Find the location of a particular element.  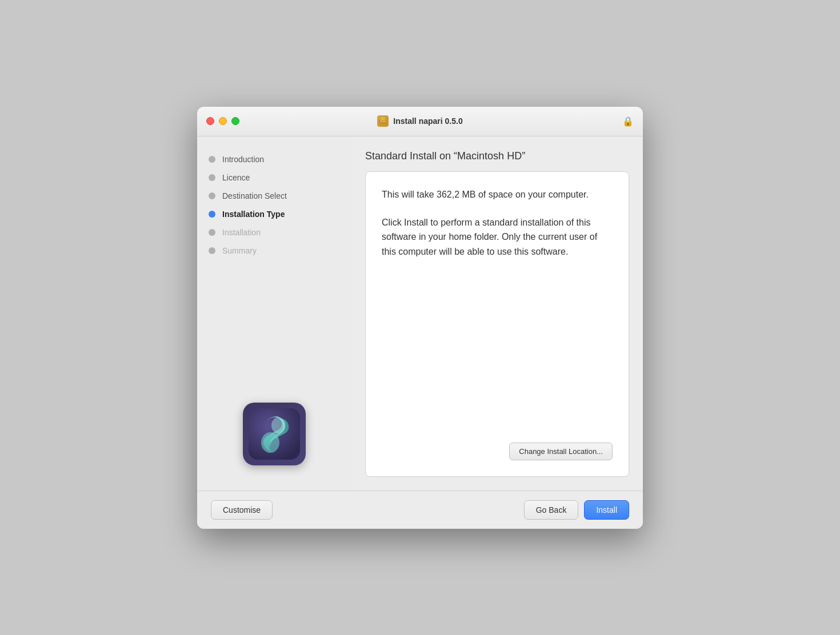

app-icon-container is located at coordinates (274, 434).